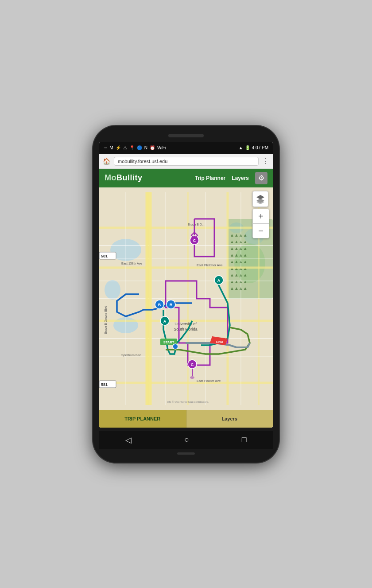 This screenshot has width=372, height=588. What do you see at coordinates (132, 355) in the screenshot?
I see `svg-text: Spectrum Blvd` at bounding box center [132, 355].